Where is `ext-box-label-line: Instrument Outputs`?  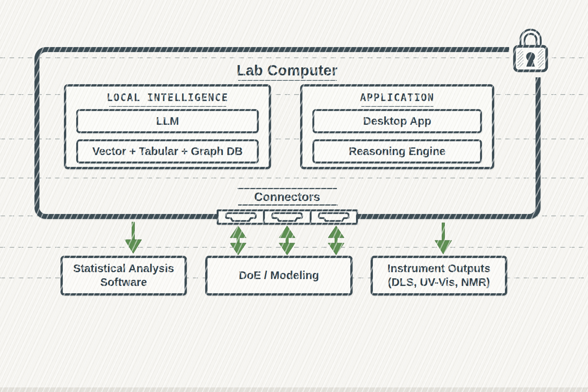 ext-box-label-line: Instrument Outputs is located at coordinates (439, 269).